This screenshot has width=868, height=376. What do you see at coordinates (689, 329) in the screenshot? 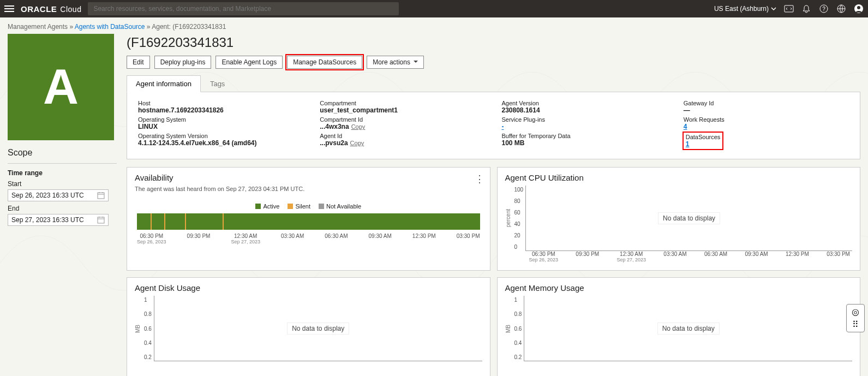
I see `memory-nodata: No data to display` at bounding box center [689, 329].